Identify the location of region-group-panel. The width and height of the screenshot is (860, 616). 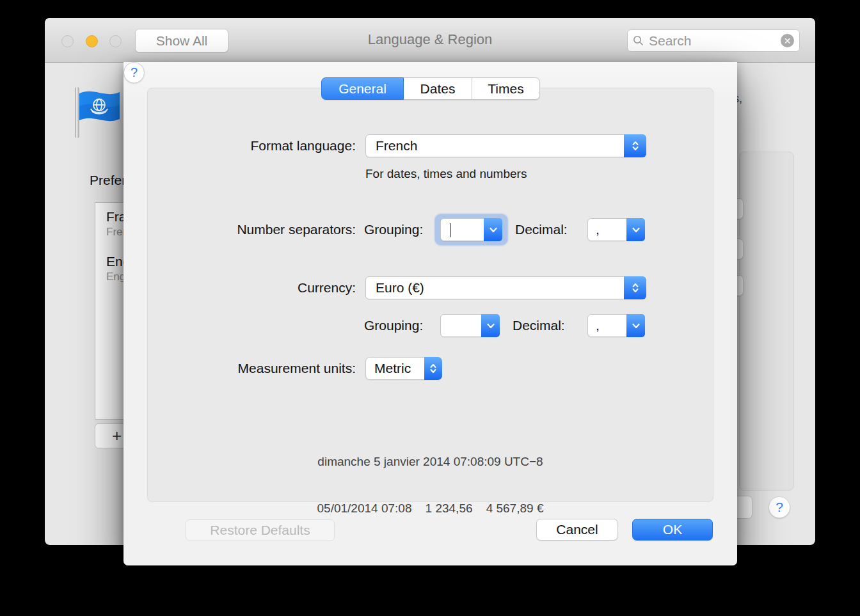
(767, 321).